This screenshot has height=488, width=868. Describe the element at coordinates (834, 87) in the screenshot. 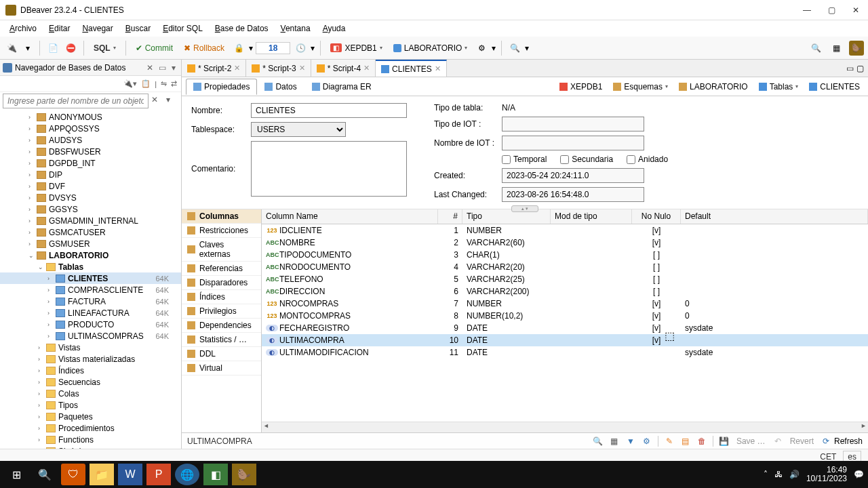

I see `breadcrumb-CLIENTES: CLIENTES` at that location.